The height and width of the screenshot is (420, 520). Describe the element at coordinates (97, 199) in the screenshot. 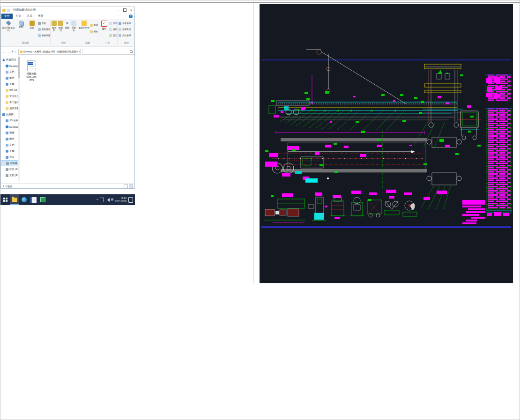

I see `tray-expand-icon: ^` at that location.